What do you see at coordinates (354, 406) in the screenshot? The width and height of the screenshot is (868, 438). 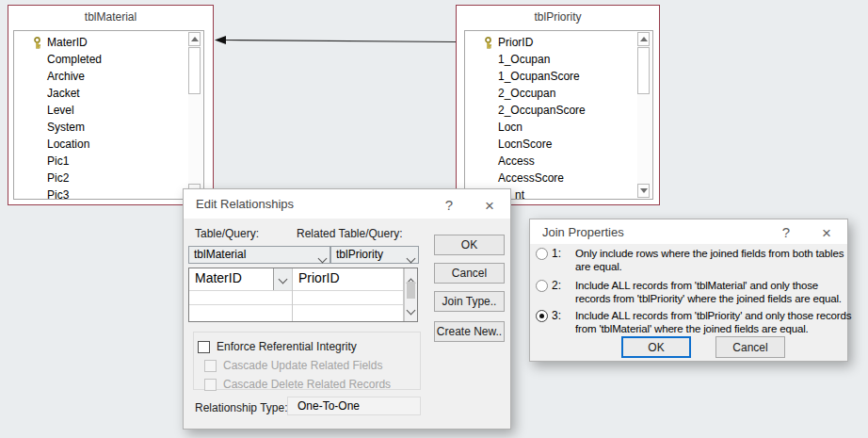 I see `relationship-type-value: One-To-One` at bounding box center [354, 406].